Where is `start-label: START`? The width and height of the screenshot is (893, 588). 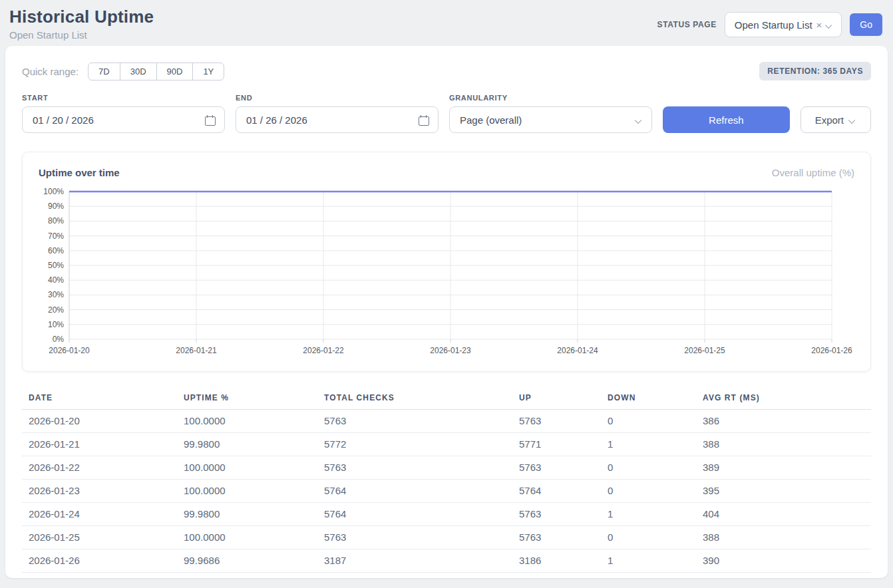 start-label: START is located at coordinates (124, 98).